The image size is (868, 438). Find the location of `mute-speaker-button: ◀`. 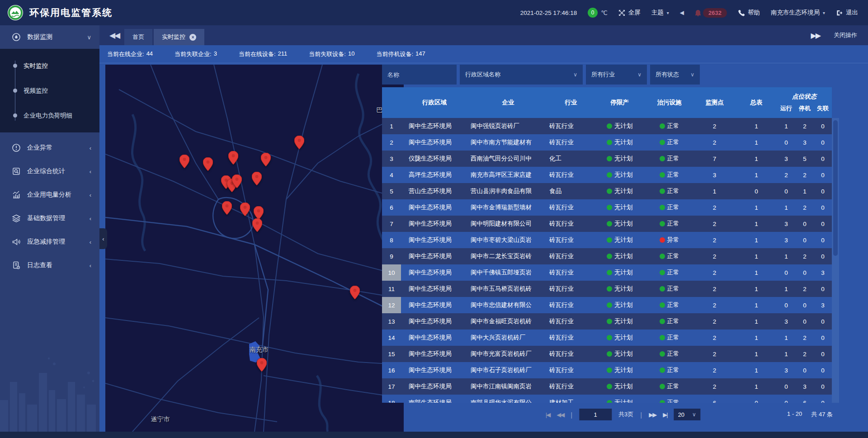

mute-speaker-button: ◀ is located at coordinates (682, 13).